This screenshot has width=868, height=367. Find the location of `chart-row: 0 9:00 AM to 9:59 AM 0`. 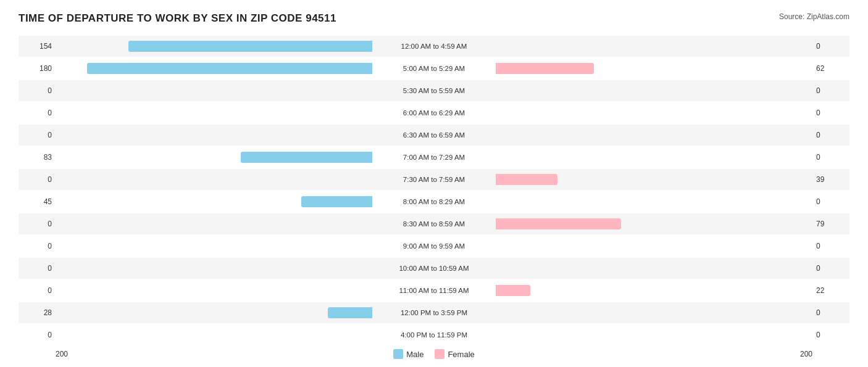

chart-row: 0 9:00 AM to 9:59 AM 0 is located at coordinates (434, 246).